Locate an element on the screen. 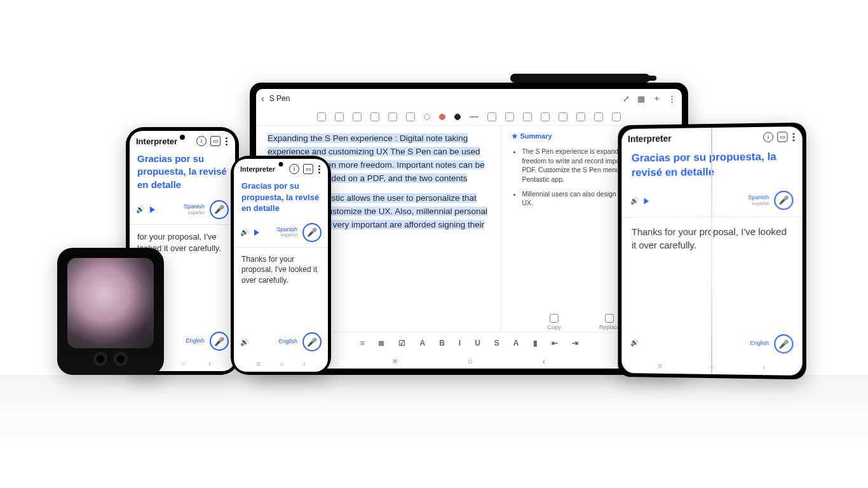 Image resolution: width=868 pixels, height=488 pixels. bold-icon: B is located at coordinates (442, 343).